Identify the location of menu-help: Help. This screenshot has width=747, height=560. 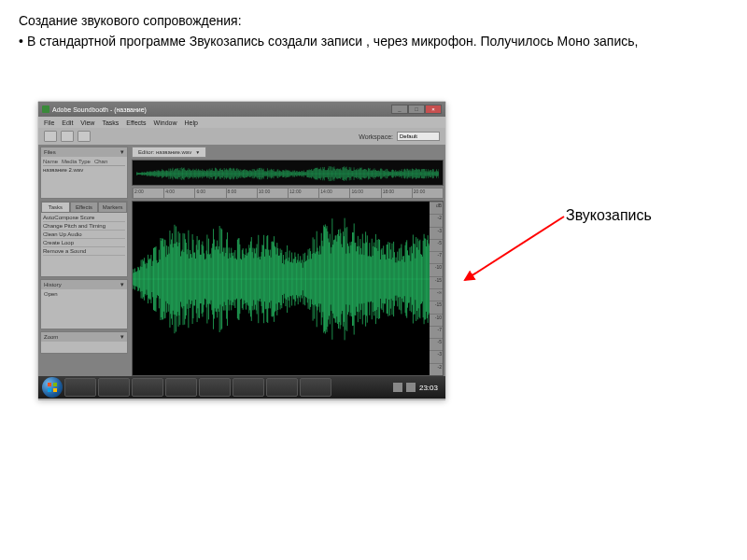
(190, 123).